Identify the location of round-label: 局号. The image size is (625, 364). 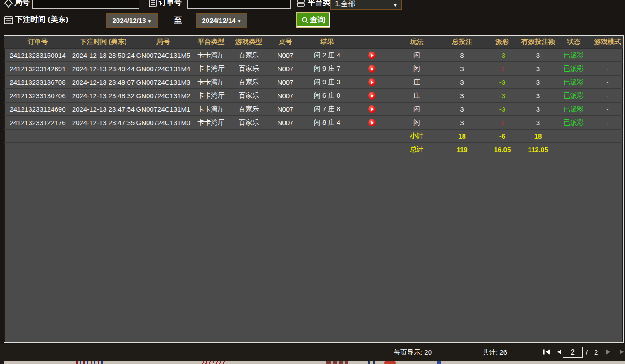
(22, 4).